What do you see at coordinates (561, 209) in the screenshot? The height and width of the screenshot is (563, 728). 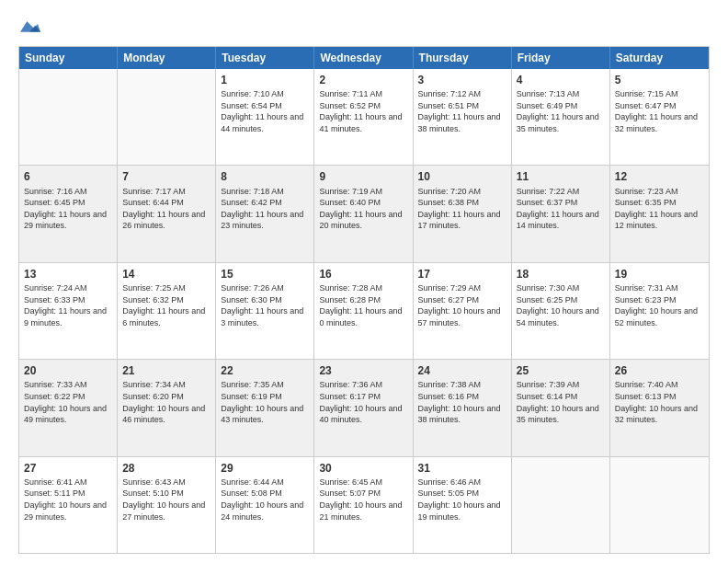 I see `cell-content: Sunrise: 7:22 AM Sunset: 6:37 PM Dayligh…` at bounding box center [561, 209].